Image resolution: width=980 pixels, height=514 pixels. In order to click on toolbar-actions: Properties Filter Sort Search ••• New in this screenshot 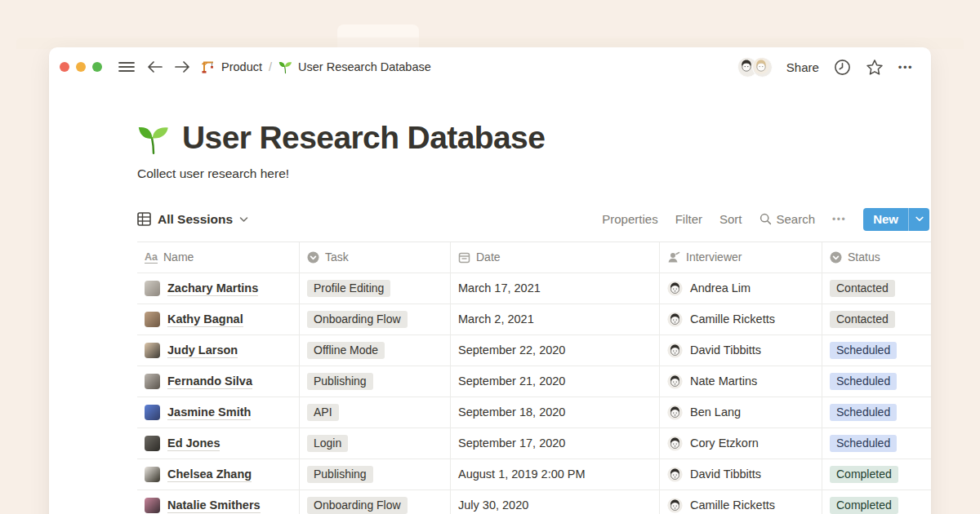, I will do `click(766, 219)`.